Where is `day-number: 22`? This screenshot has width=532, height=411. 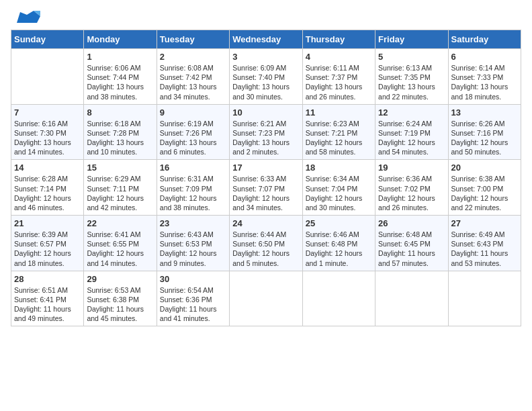
day-number: 22 is located at coordinates (120, 223).